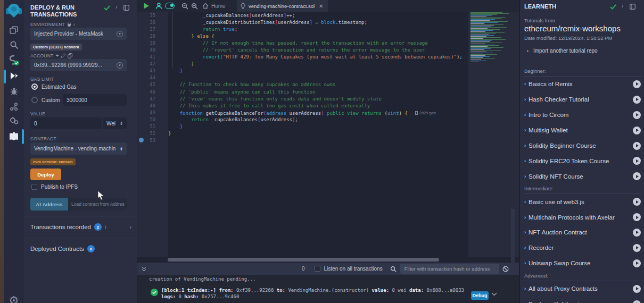 The width and height of the screenshot is (644, 303). I want to click on transactions-recorded-row: Transactions recorded 2 i ›, so click(81, 227).